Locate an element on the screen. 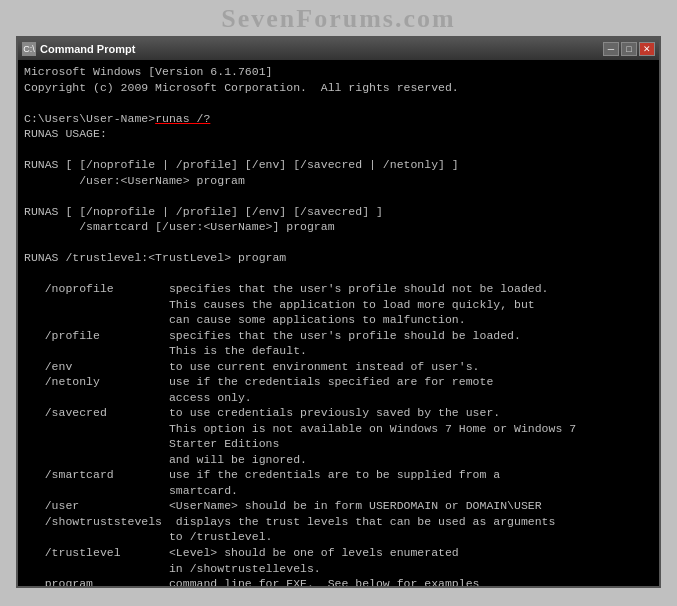 This screenshot has width=677, height=606. console-line: Microsoft Windows [Version 6.1.7601] is located at coordinates (338, 72).